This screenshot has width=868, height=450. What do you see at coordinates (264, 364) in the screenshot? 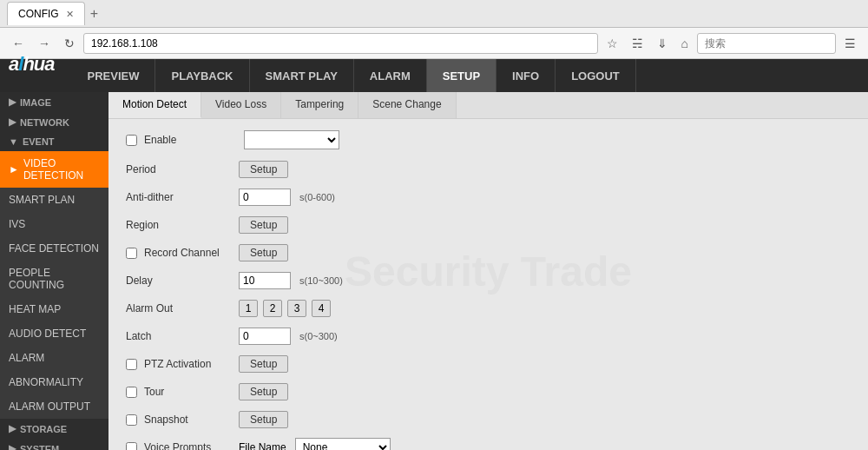
I see `ptz-setup-button: Setup` at bounding box center [264, 364].